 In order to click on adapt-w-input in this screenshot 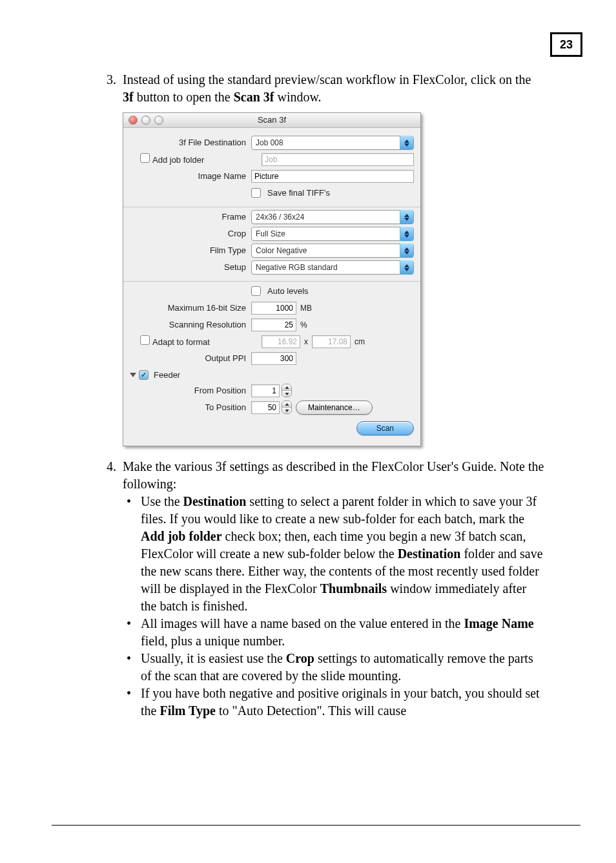, I will do `click(281, 342)`.